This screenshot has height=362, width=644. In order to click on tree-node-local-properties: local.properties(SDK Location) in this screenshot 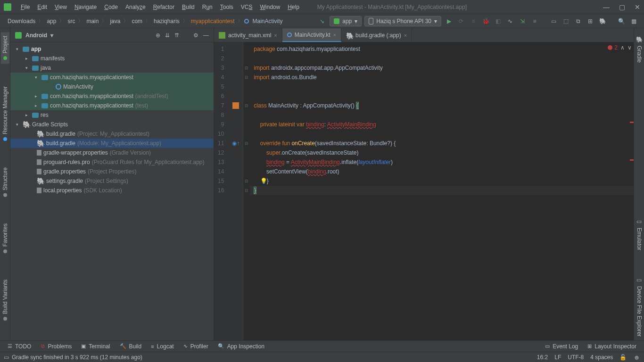, I will do `click(112, 190)`.